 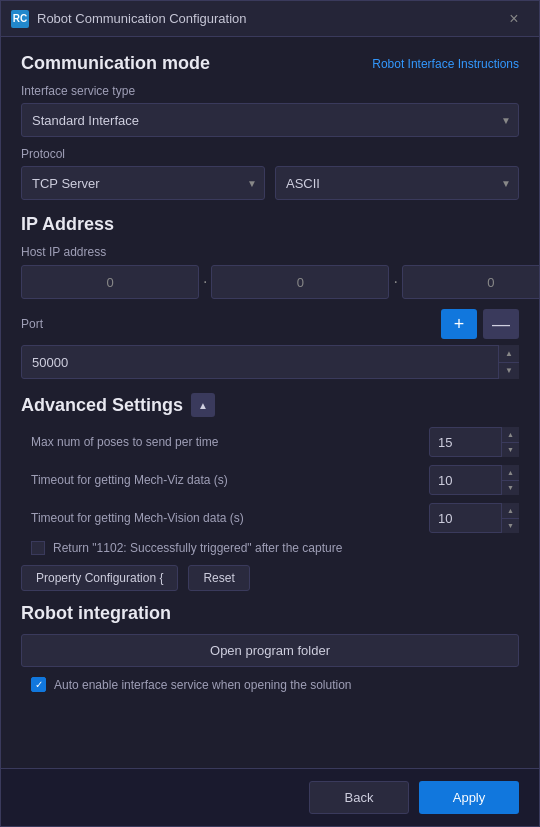 I want to click on timeout-viz-spinbox: ▲ ▼, so click(x=474, y=480).